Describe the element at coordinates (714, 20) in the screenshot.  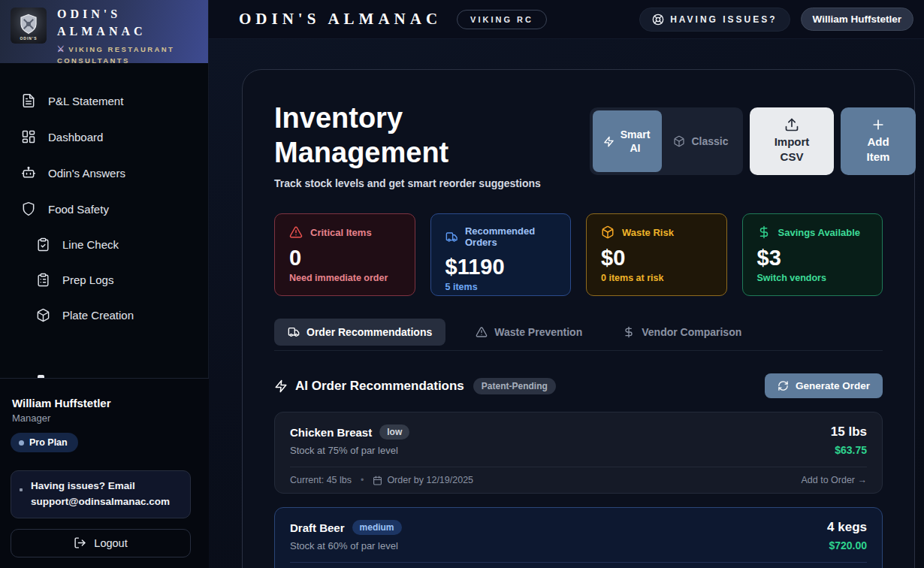
I see `having-issues-button: HAVING ISSUES?` at that location.